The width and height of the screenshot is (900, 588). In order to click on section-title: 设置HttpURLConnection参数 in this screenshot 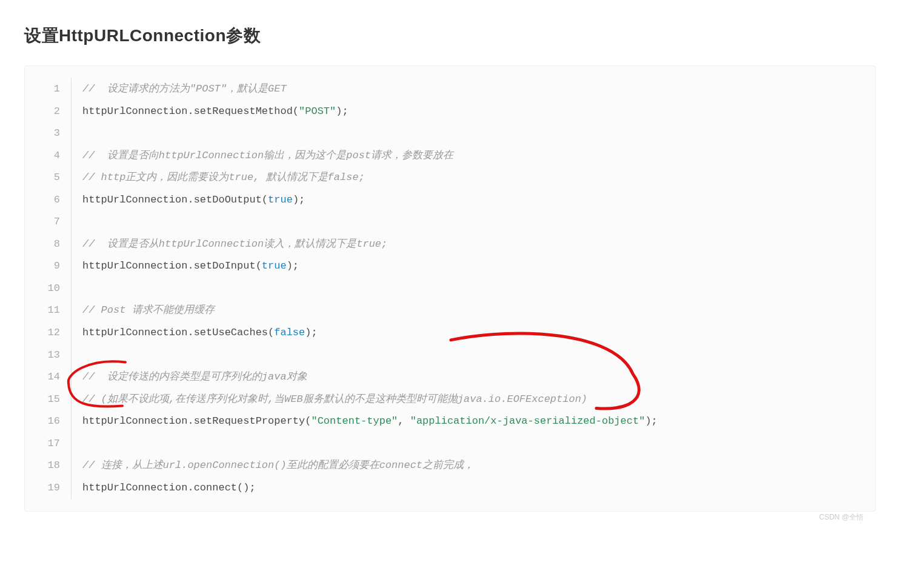, I will do `click(450, 36)`.